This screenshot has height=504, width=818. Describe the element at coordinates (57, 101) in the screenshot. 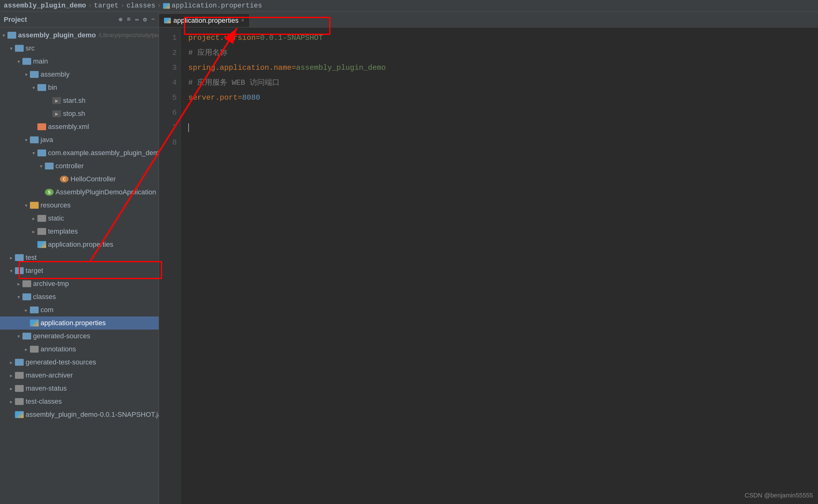

I see `icon-start-sh: ▶` at that location.